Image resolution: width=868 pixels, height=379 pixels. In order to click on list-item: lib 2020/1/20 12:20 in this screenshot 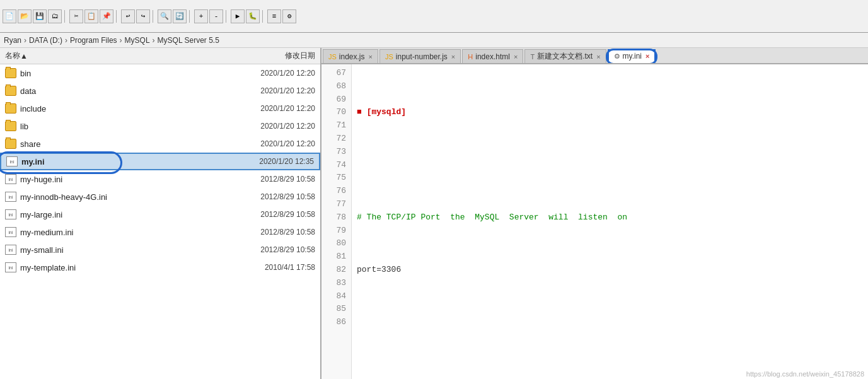, I will do `click(160, 126)`.